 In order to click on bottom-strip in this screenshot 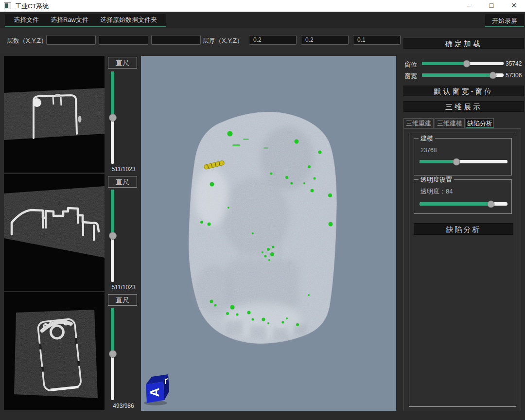, I will do `click(262, 415)`.